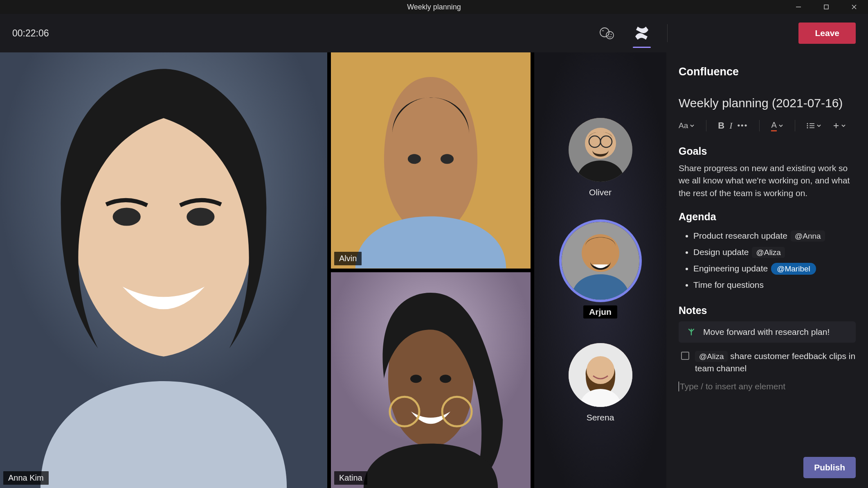 The width and height of the screenshot is (868, 488). What do you see at coordinates (600, 418) in the screenshot?
I see `participant-name: Serena` at bounding box center [600, 418].